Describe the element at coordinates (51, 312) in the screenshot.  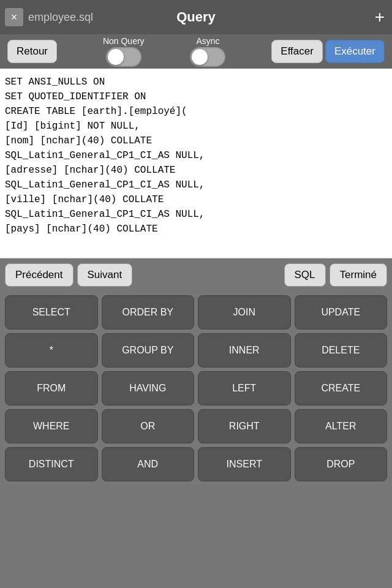
I see `keyword-button-select: SELECT` at that location.